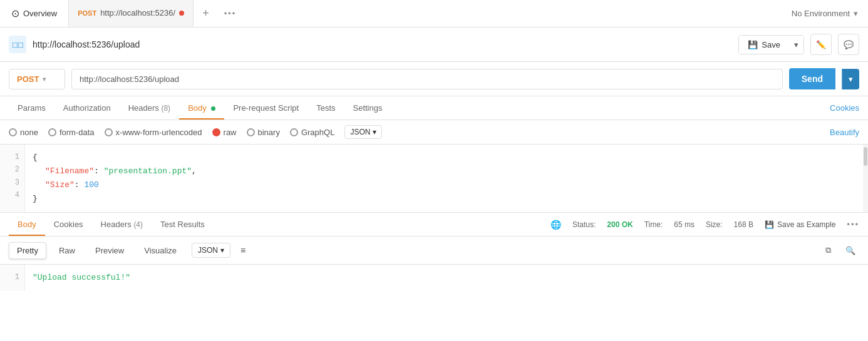 The image size is (868, 341). I want to click on tab-authorization: Authorization, so click(87, 108).